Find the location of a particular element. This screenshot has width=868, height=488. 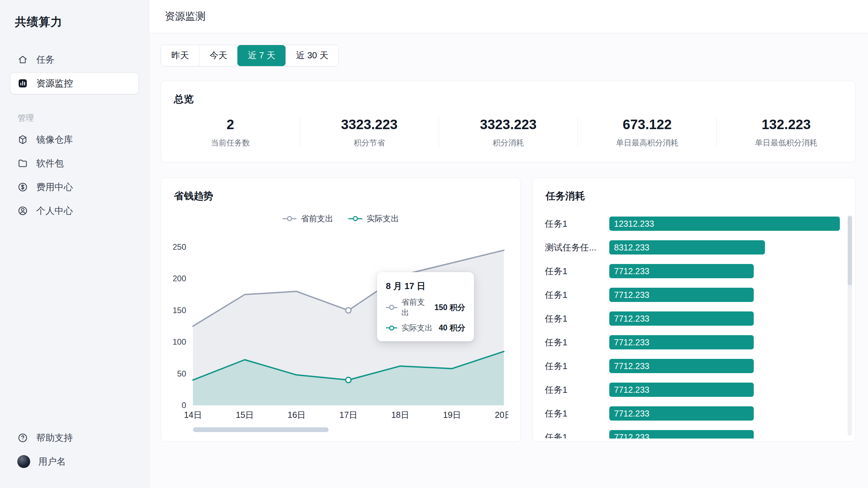

folder-icon is located at coordinates (23, 163).